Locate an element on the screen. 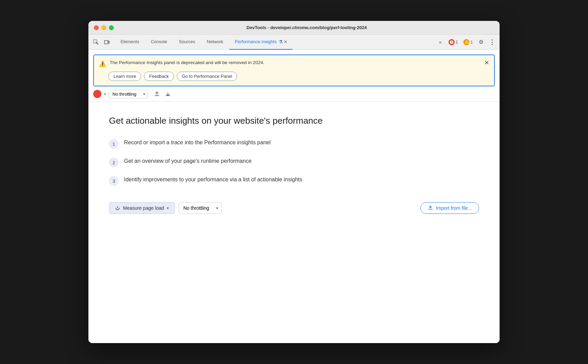 Image resolution: width=588 pixels, height=364 pixels. tab-network: Network is located at coordinates (215, 42).